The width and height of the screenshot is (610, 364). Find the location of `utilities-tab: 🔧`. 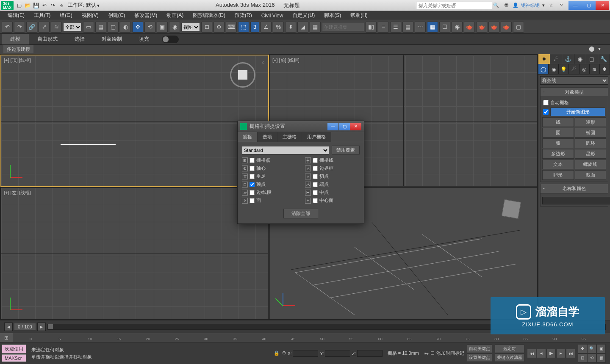

utilities-tab: 🔧 is located at coordinates (604, 59).